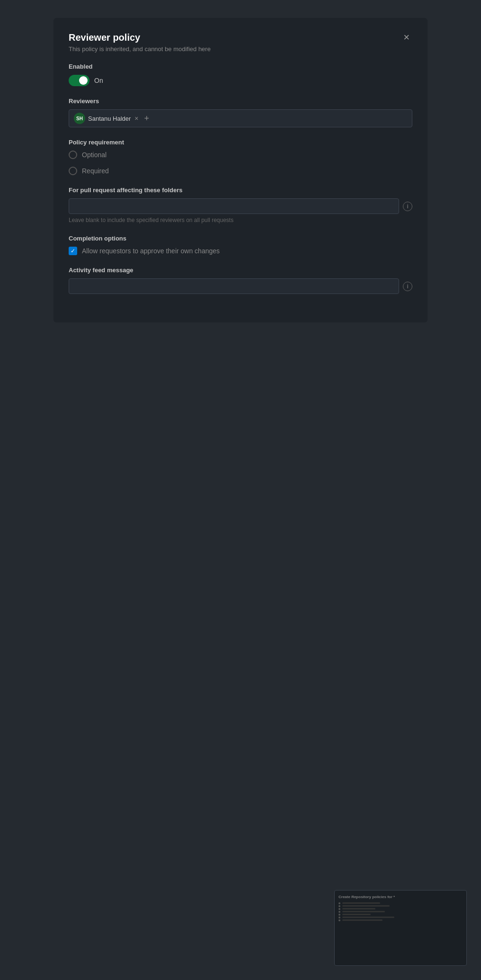  What do you see at coordinates (94, 155) in the screenshot?
I see `radio-optional-label: Optional` at bounding box center [94, 155].